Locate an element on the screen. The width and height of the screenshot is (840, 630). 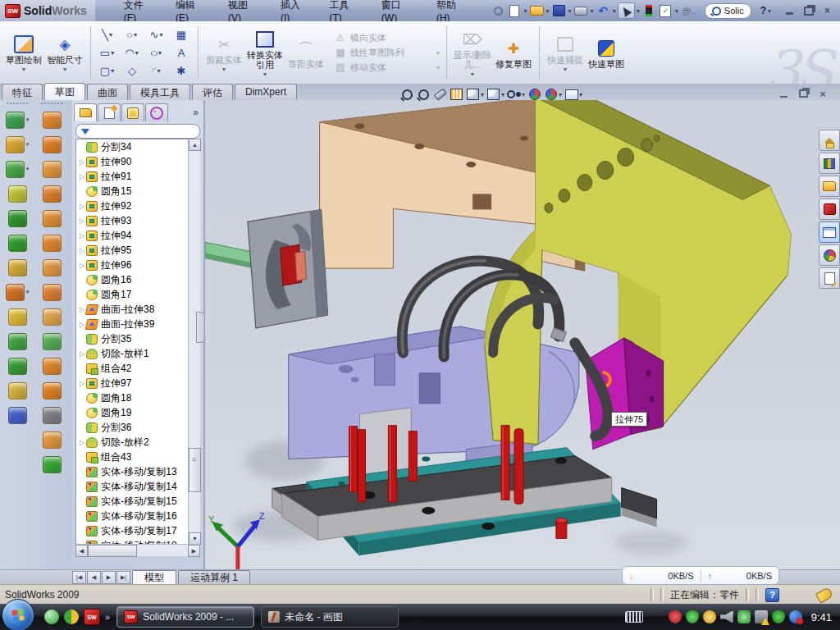
ribbon-tab-模具工具: 模具工具 is located at coordinates (160, 92).